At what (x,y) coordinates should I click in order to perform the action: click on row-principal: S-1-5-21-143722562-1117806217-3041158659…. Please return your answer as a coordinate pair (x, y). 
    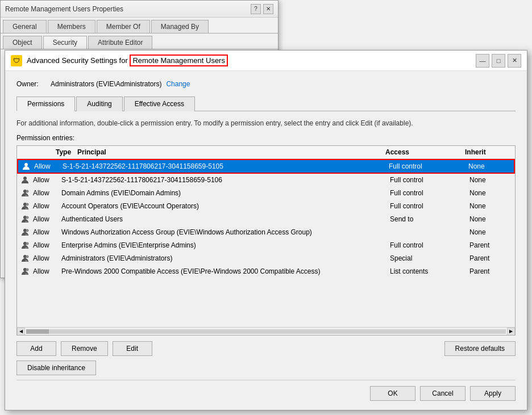
    Looking at the image, I should click on (226, 180).